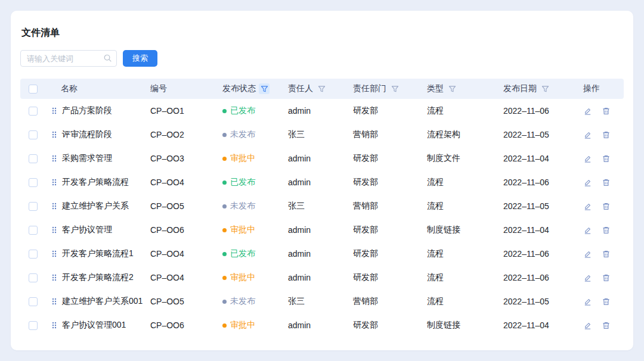 This screenshot has height=361, width=644. What do you see at coordinates (322, 135) in the screenshot?
I see `table-row: 评审流程阶段 CP–OO2 未发布 张三 营销部 流程架构 2022–11–05` at bounding box center [322, 135].